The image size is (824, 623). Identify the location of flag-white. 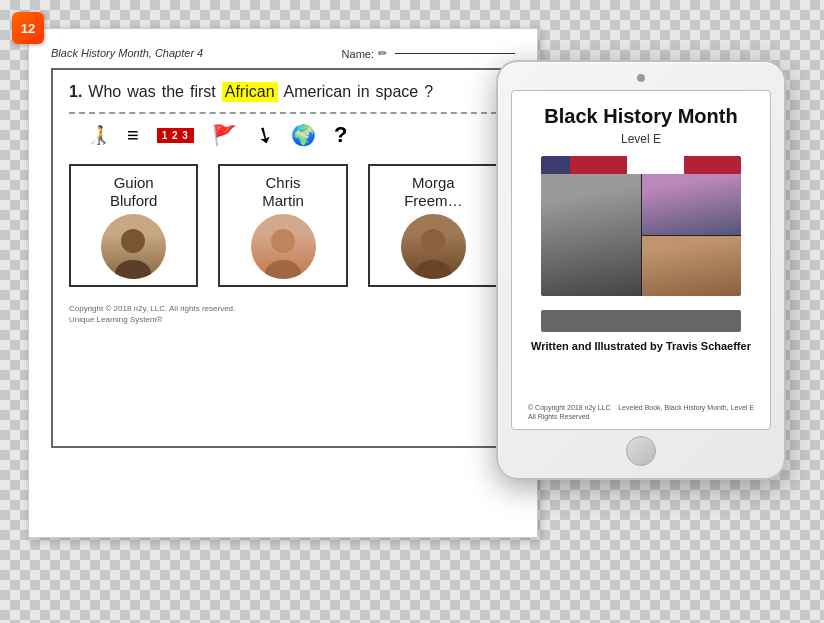
(656, 165).